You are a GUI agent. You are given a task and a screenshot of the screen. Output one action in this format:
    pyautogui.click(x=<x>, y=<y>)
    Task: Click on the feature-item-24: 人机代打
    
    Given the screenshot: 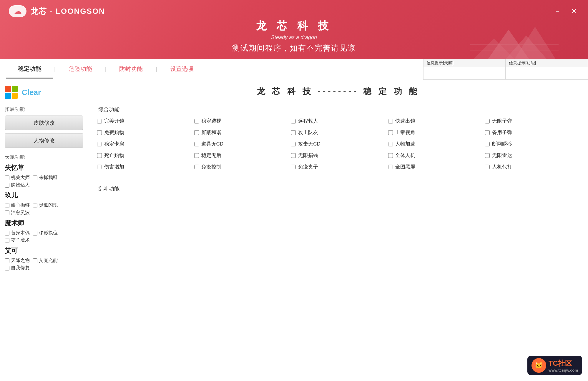 What is the action you would take?
    pyautogui.click(x=532, y=167)
    